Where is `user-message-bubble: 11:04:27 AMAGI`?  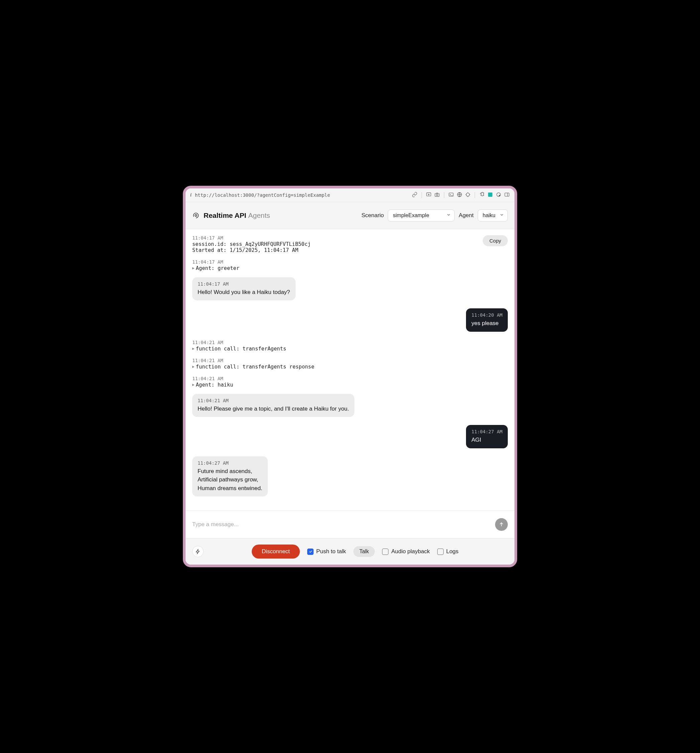 user-message-bubble: 11:04:27 AMAGI is located at coordinates (487, 437).